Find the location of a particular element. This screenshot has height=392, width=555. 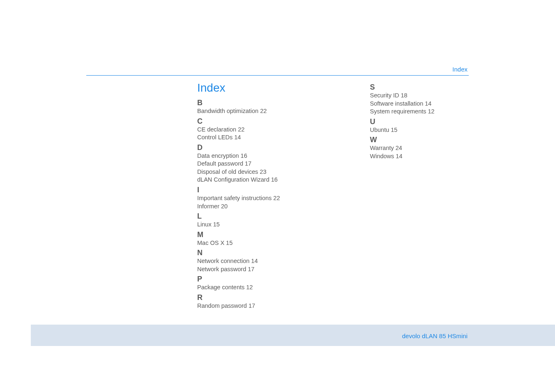

index-letter: C is located at coordinates (246, 122).